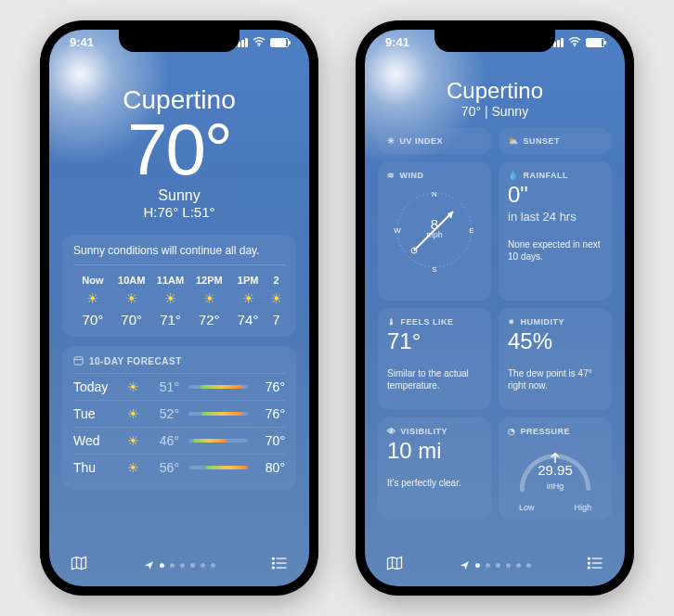  What do you see at coordinates (397, 230) in the screenshot?
I see `svg-text: W` at bounding box center [397, 230].